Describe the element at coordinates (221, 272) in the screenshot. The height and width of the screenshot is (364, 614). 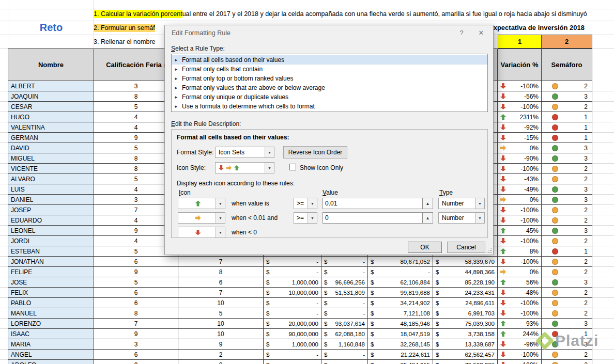
I see `cell-calificacion-2: 8` at that location.